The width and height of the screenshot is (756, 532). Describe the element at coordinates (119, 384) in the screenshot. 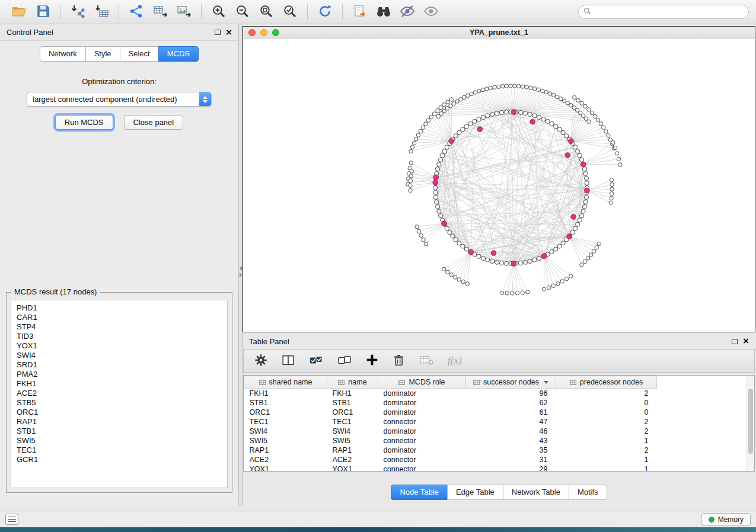

I see `mcds-result-item: FKH1` at that location.